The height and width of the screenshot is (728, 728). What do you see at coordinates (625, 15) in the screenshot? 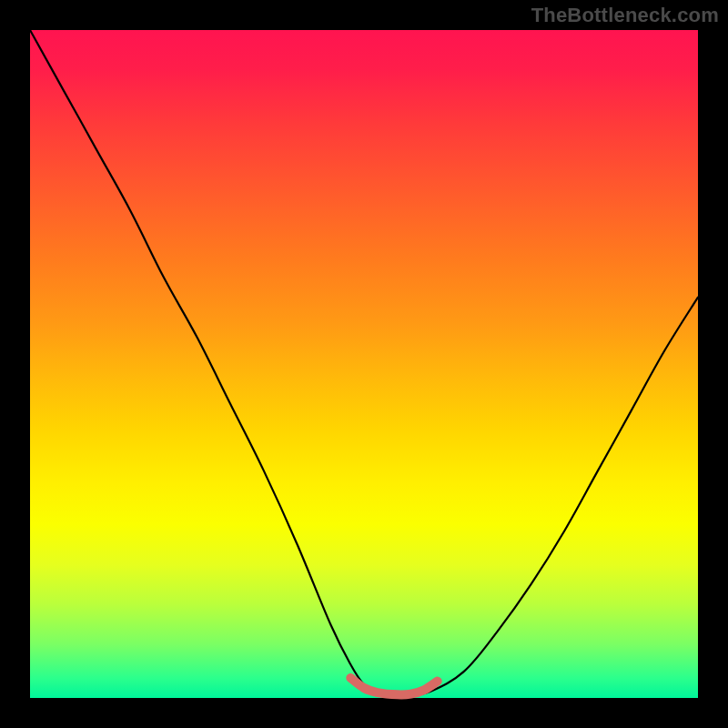
I see `watermark-text: TheBottleneck.com` at bounding box center [625, 15].